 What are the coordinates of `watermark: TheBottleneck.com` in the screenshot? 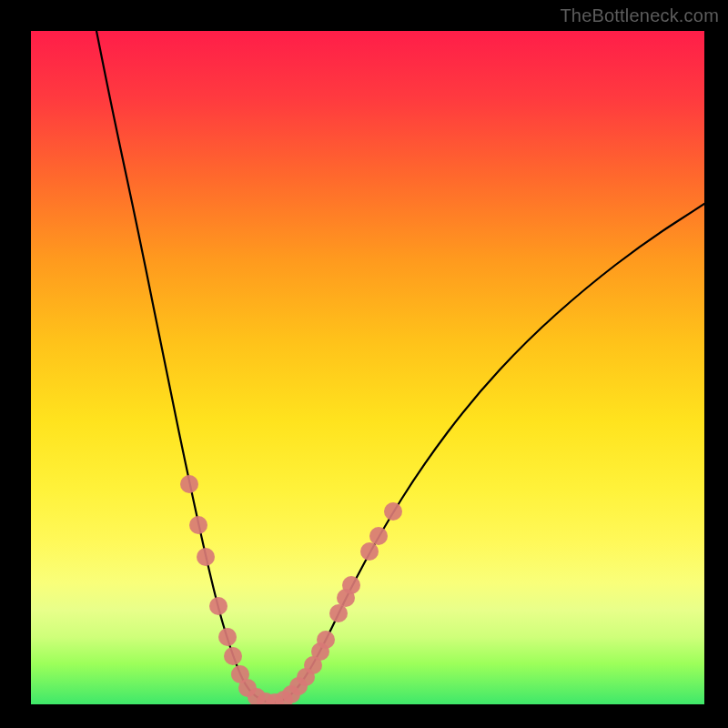 It's located at (639, 16).